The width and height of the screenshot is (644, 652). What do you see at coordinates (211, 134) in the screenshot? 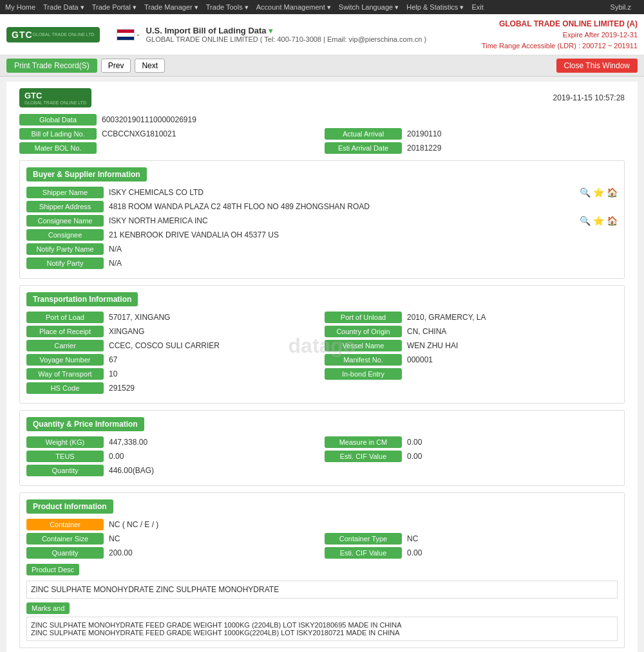
I see `bol-value: CCBCCNXG1810021` at bounding box center [211, 134].